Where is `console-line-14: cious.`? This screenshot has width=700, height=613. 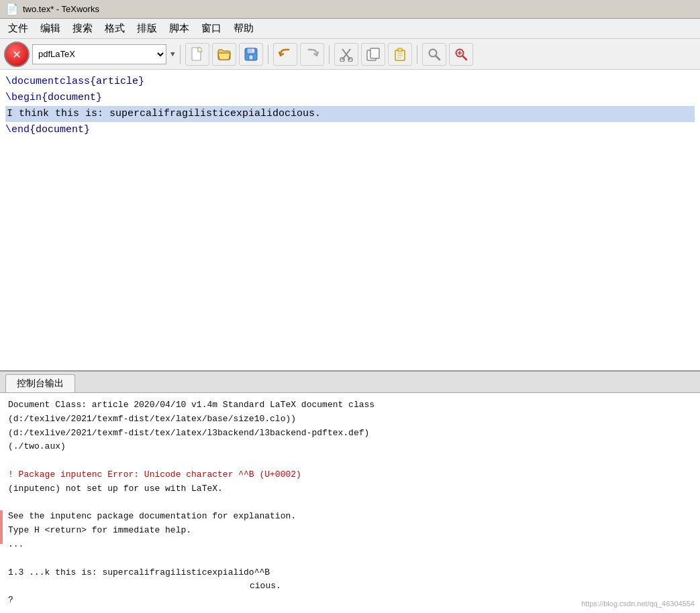
console-line-14: cious. is located at coordinates (352, 586).